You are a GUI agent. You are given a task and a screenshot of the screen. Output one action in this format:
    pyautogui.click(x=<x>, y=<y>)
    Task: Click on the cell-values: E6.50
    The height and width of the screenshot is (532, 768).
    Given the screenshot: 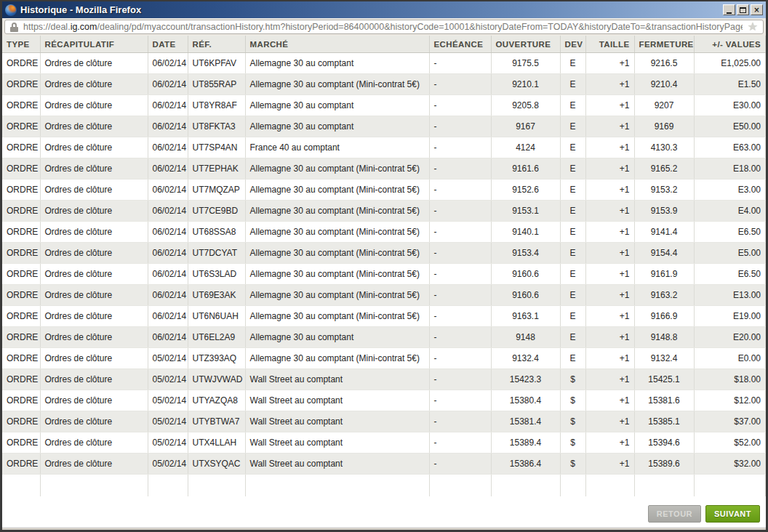 What is the action you would take?
    pyautogui.click(x=730, y=275)
    